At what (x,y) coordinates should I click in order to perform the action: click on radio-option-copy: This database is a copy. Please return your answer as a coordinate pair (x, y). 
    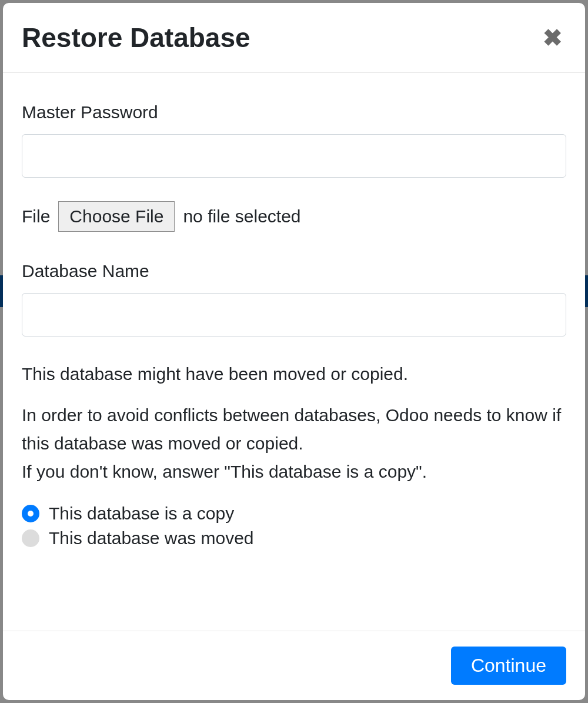
    Looking at the image, I should click on (294, 514).